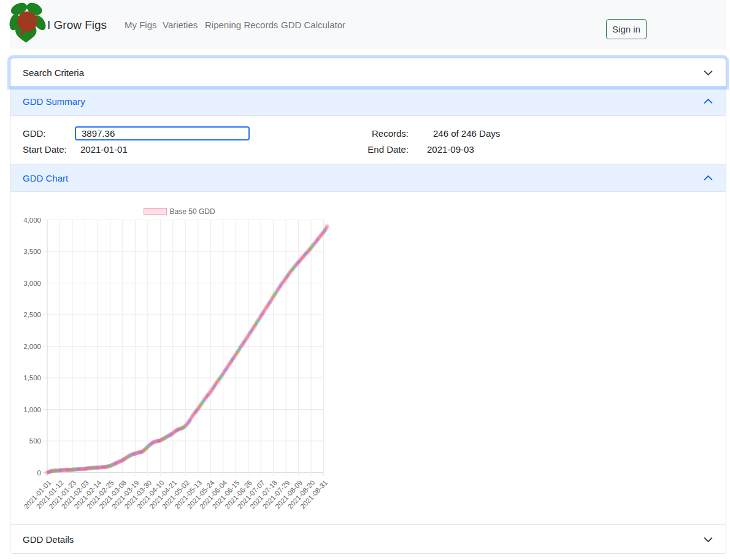  I want to click on svg-text: 2,500, so click(32, 315).